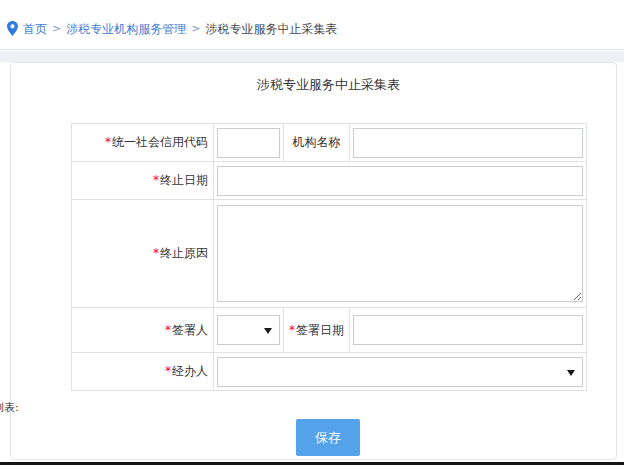 The width and height of the screenshot is (624, 470). What do you see at coordinates (328, 85) in the screenshot?
I see `form-title: 涉税专业服务中止采集表` at bounding box center [328, 85].